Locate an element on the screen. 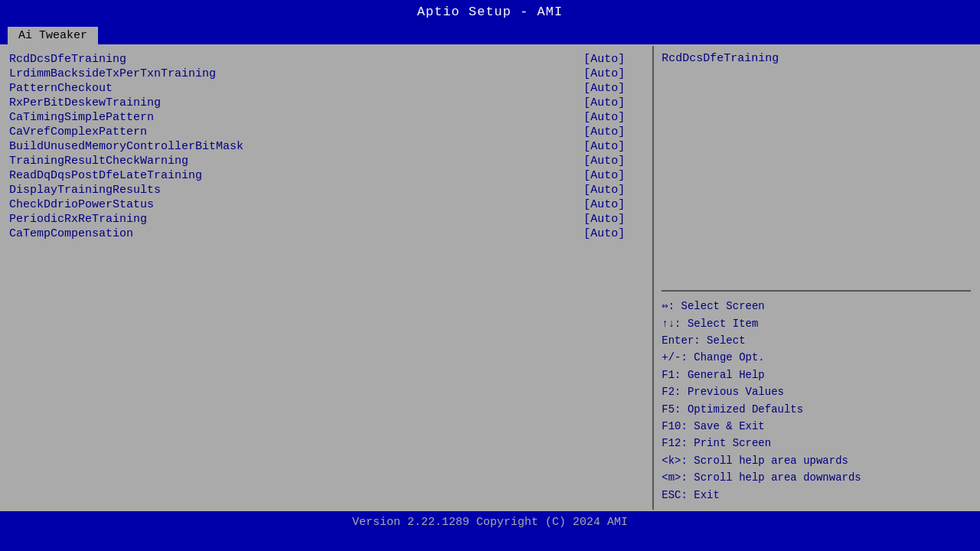  key-hint: ↑↓: Select Item is located at coordinates (816, 324).